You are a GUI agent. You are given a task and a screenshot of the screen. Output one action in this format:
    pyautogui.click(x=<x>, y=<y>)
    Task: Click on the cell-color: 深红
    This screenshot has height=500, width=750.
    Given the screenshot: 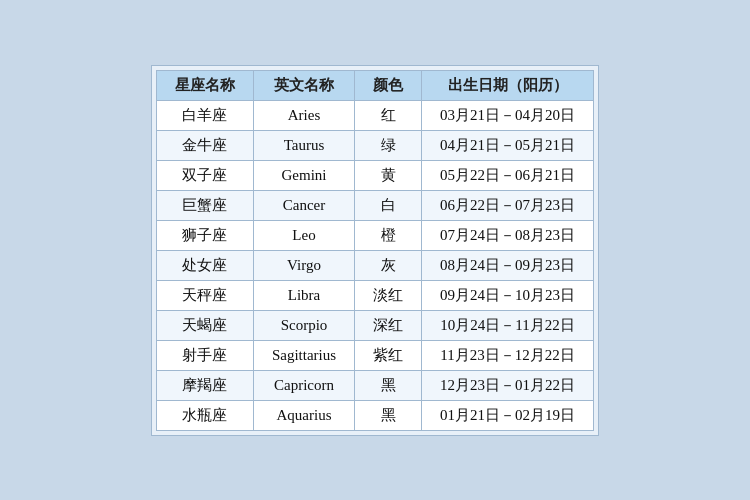 What is the action you would take?
    pyautogui.click(x=388, y=325)
    